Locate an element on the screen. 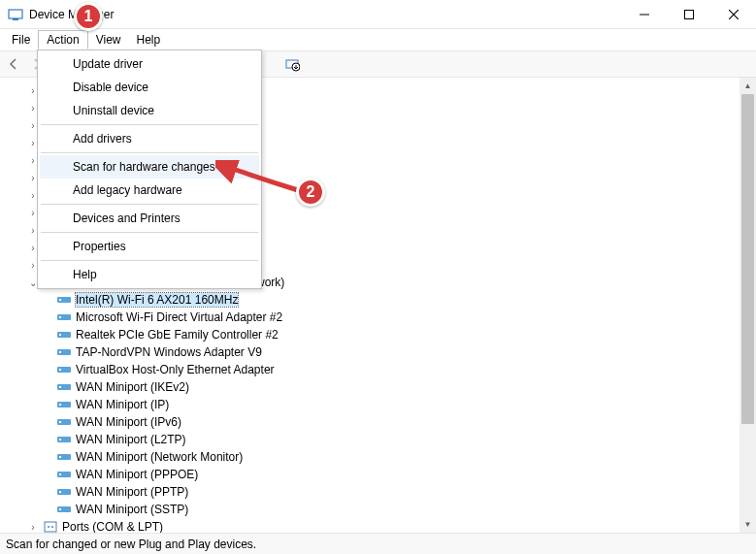 This screenshot has width=756, height=554. device-label: Microsoft Wi-Fi Direct Virtual Adapter #… is located at coordinates (179, 317).